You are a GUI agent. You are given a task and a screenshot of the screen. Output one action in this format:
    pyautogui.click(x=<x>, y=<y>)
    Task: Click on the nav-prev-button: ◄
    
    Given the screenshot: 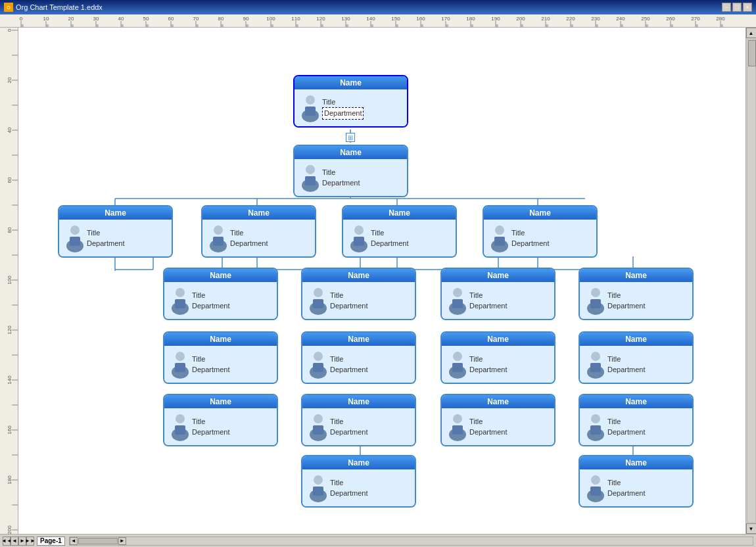 What is the action you would take?
    pyautogui.click(x=14, y=541)
    